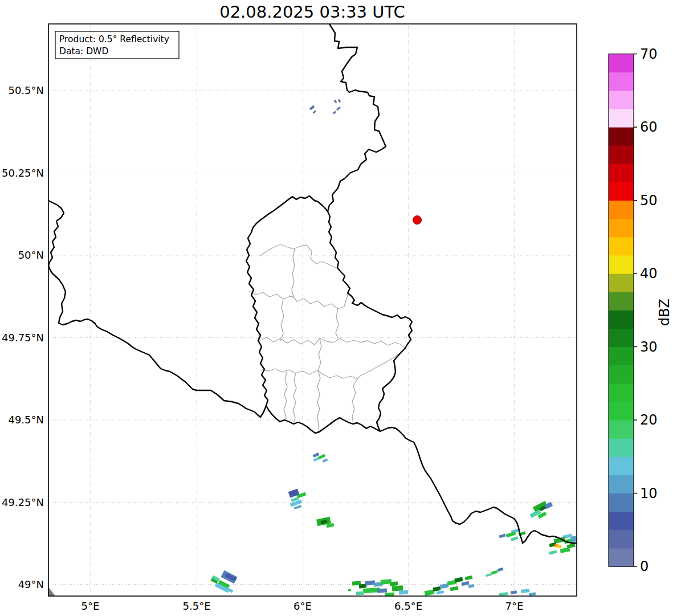 The width and height of the screenshot is (685, 616). Describe the element at coordinates (197, 606) in the screenshot. I see `x-tick-label: 5.5°E` at that location.